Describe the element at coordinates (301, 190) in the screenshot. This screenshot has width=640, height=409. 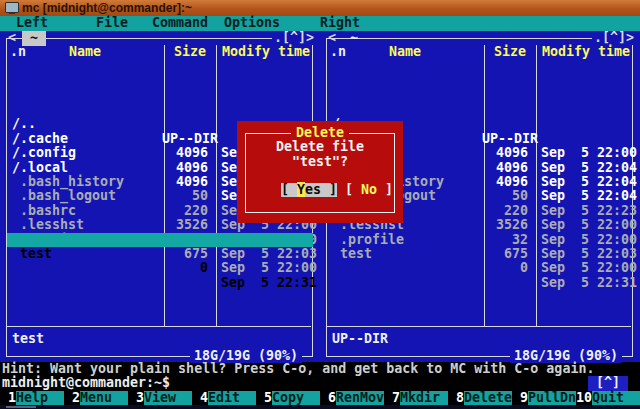
I see `yes-hotkey: Y` at that location.